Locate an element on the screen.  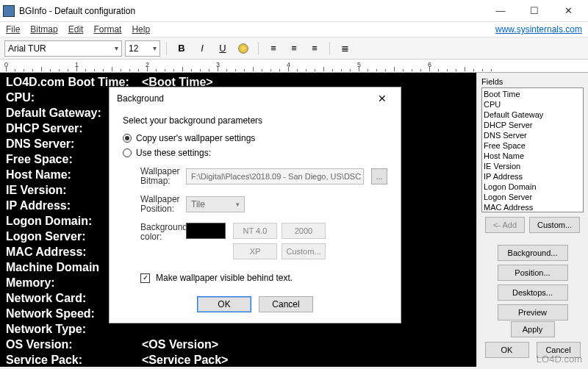
close-button: ✕ is located at coordinates (568, 11).